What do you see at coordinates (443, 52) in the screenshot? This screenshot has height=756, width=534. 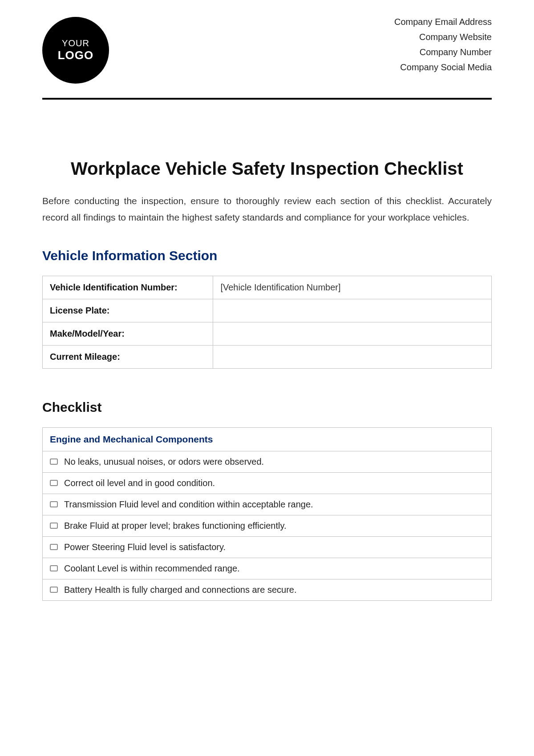 I see `company-number: Company Number` at bounding box center [443, 52].